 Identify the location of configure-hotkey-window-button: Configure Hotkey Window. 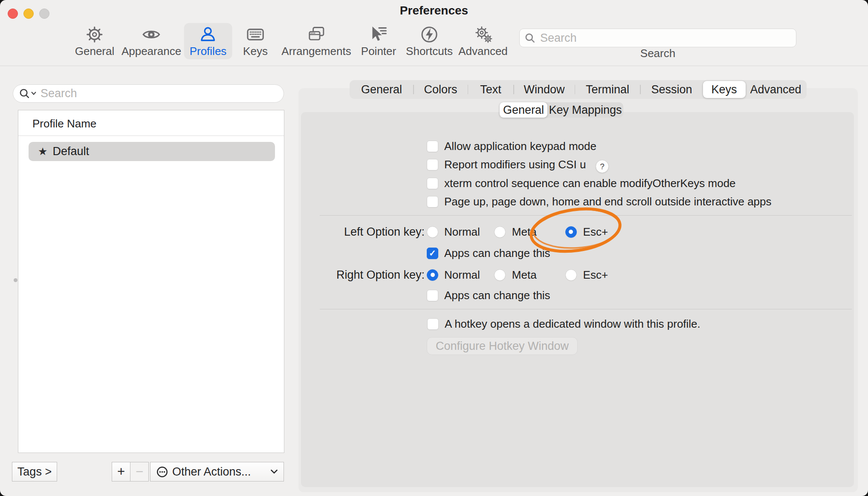
(502, 346).